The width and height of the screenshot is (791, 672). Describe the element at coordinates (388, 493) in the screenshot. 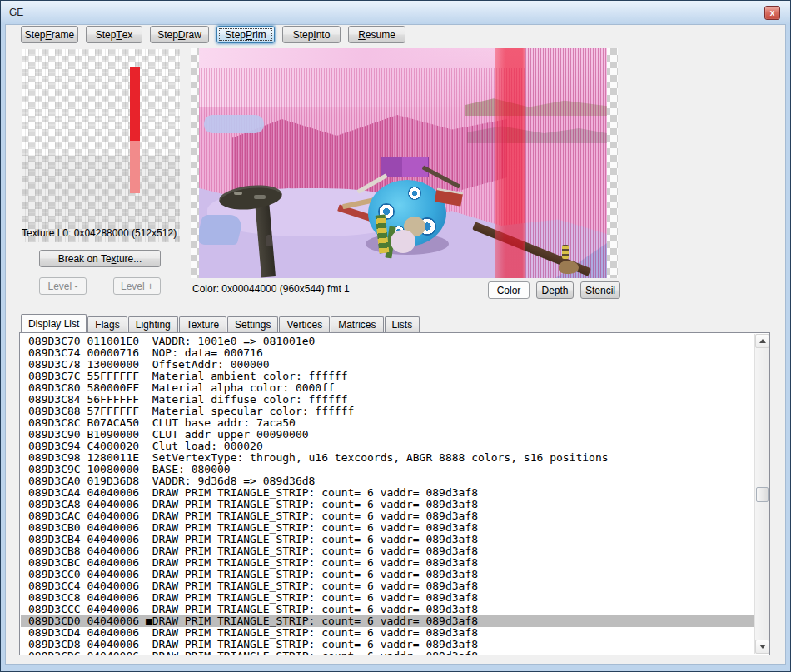

I see `display-list-row: 089D3CA4 04040006 DRAW PRIM TRIANGLE_STR…` at that location.